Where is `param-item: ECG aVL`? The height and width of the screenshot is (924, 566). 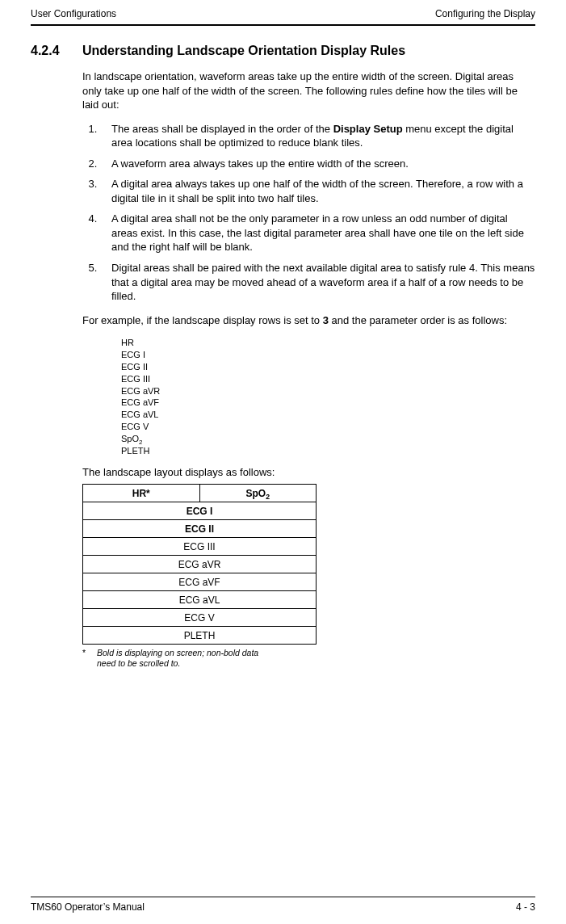 param-item: ECG aVL is located at coordinates (328, 415).